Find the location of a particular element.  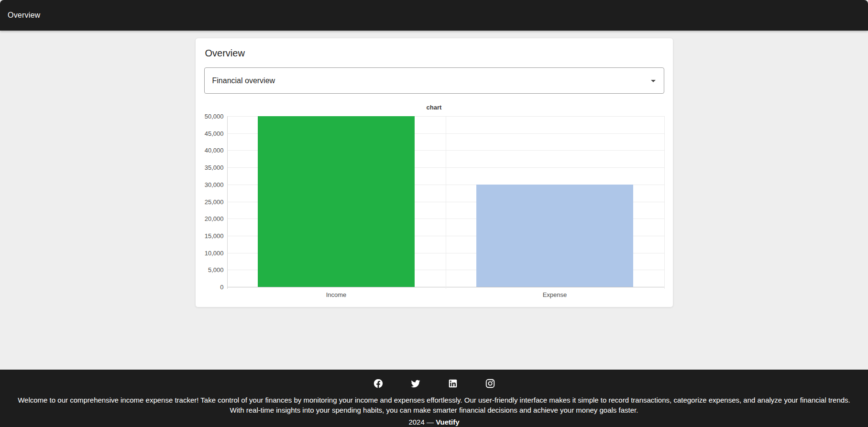

x-tick-label-expense: Expense is located at coordinates (555, 295).